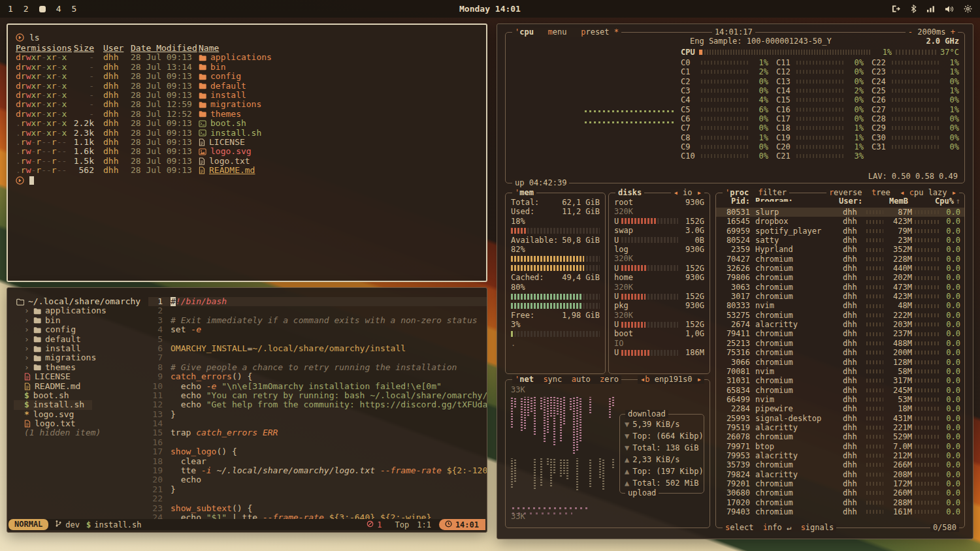  What do you see at coordinates (10, 9) in the screenshot?
I see `workspace-1: 1` at bounding box center [10, 9].